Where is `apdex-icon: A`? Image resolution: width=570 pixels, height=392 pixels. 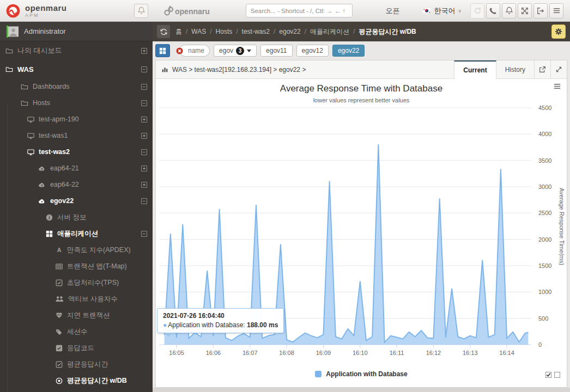
apdex-icon: A is located at coordinates (59, 250).